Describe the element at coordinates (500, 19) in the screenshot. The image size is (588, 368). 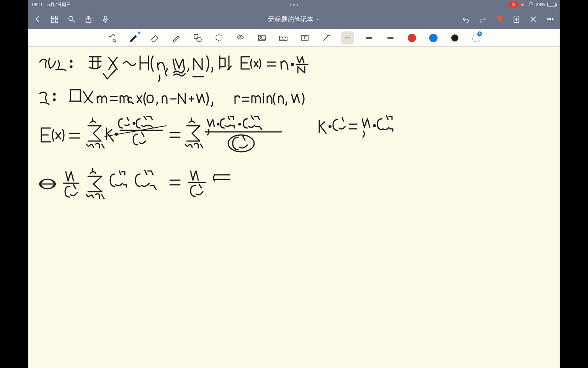
I see `bookmark-button` at that location.